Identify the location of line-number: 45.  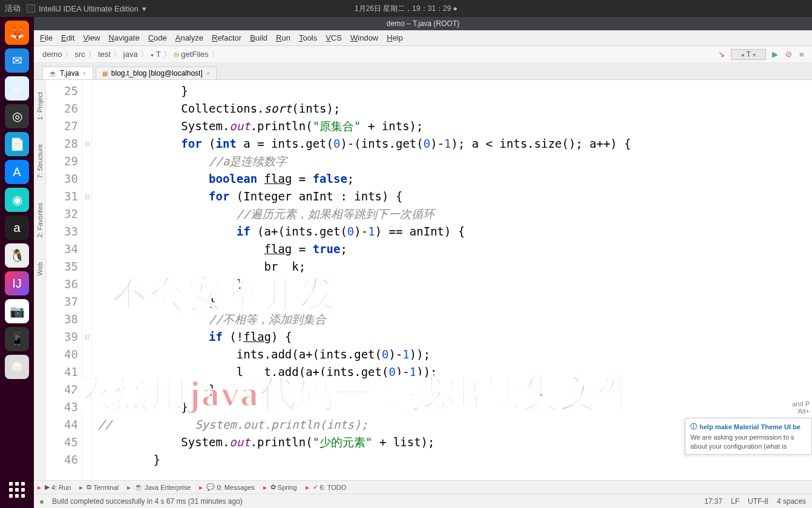
(62, 442).